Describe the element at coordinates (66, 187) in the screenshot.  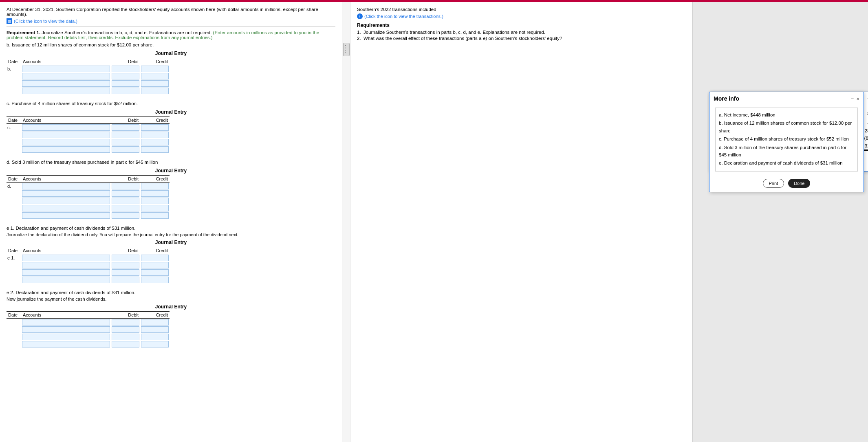
I see `account-input-d1` at that location.